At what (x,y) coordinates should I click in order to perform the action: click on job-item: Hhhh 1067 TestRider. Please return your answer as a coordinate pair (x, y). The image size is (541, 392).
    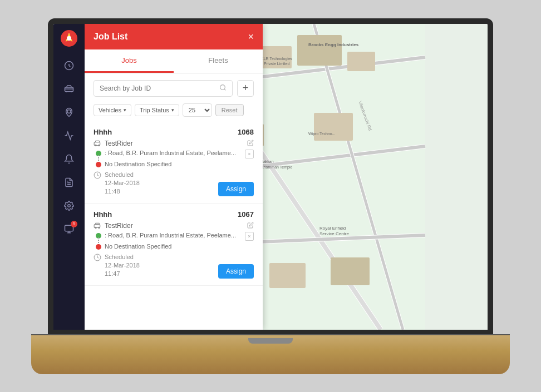
    Looking at the image, I should click on (174, 245).